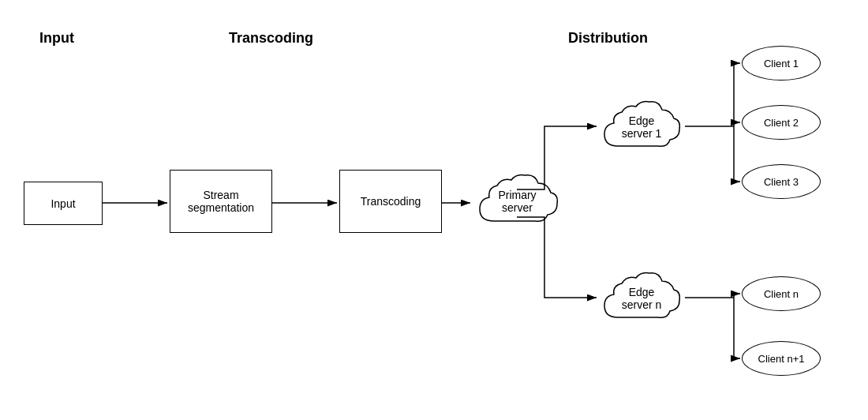  Describe the element at coordinates (221, 201) in the screenshot. I see `stream-segmentation-box` at that location.